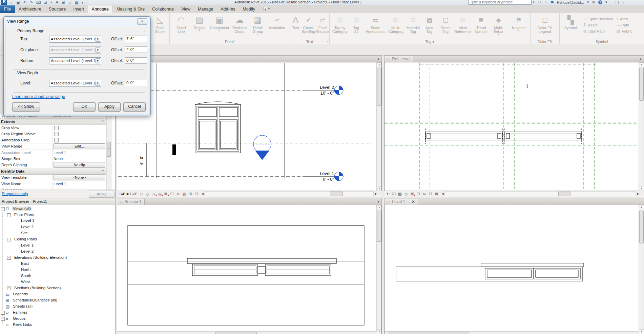  What do you see at coordinates (642, 332) in the screenshot?
I see `scroll-down-arrow: ▼` at bounding box center [642, 332].